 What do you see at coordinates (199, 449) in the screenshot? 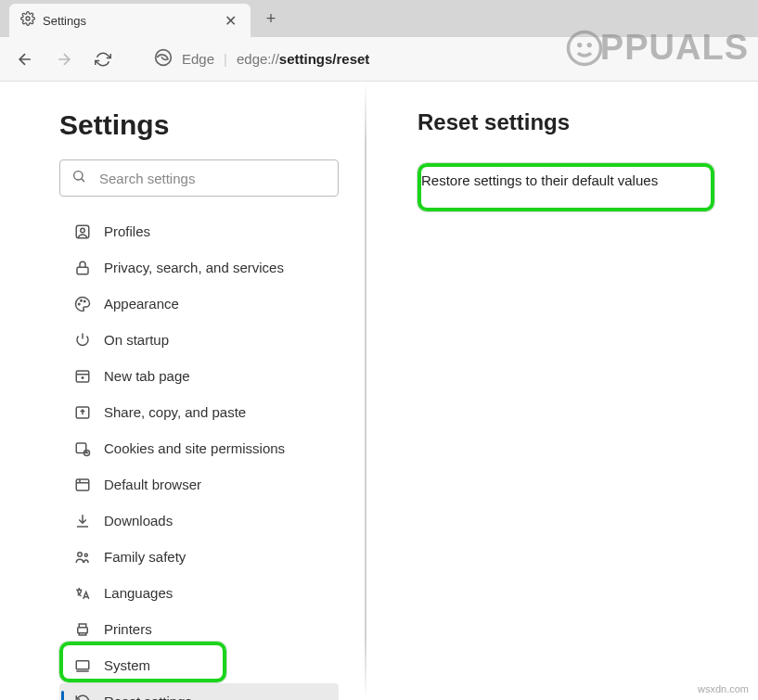
I see `sidebar-item-cookies: Cookies and site permissions` at bounding box center [199, 449].